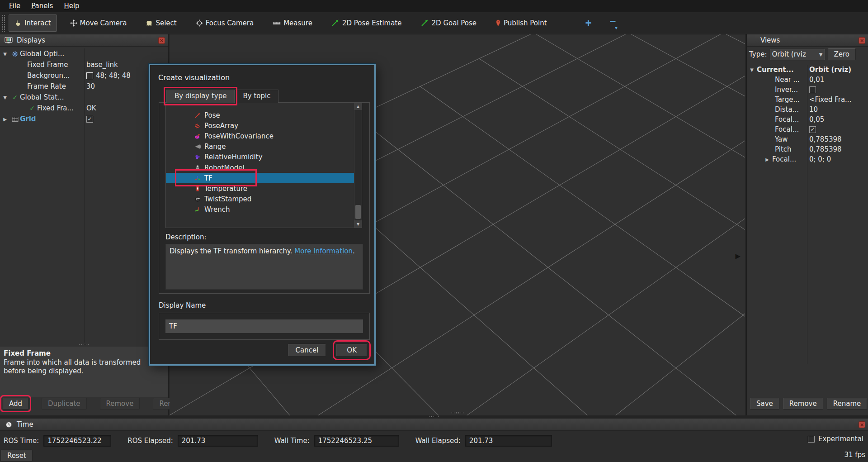 The image size is (868, 462). Describe the element at coordinates (816, 80) in the screenshot. I see `property-value: 0,01` at that location.